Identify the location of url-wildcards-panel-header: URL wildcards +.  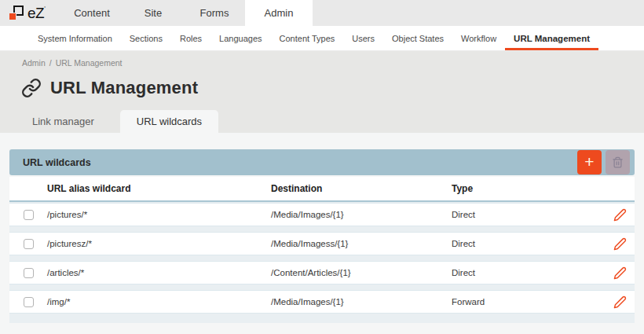
(322, 162).